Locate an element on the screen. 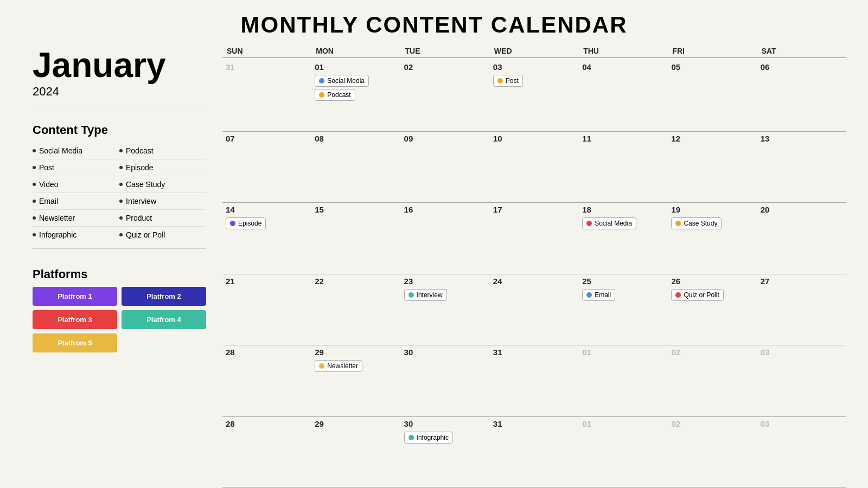 This screenshot has height=488, width=868. cell-day: 20 is located at coordinates (802, 209).